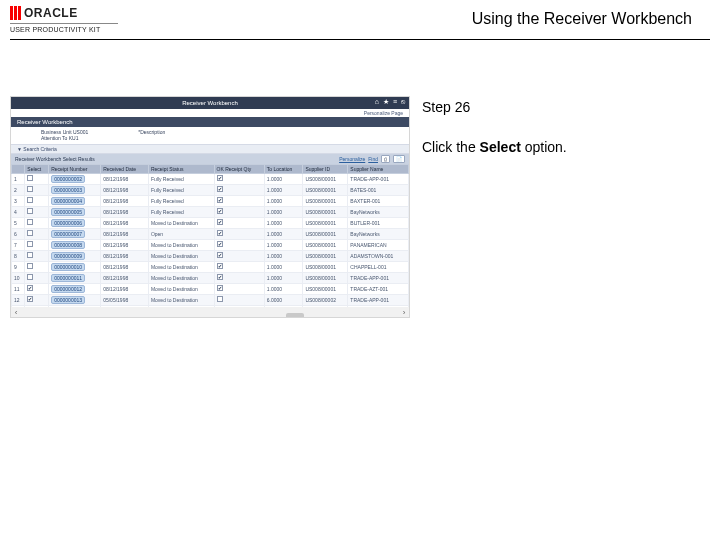 The image size is (720, 540). Describe the element at coordinates (415, 17) in the screenshot. I see `page-title: Using the Receiver Workbench` at that location.